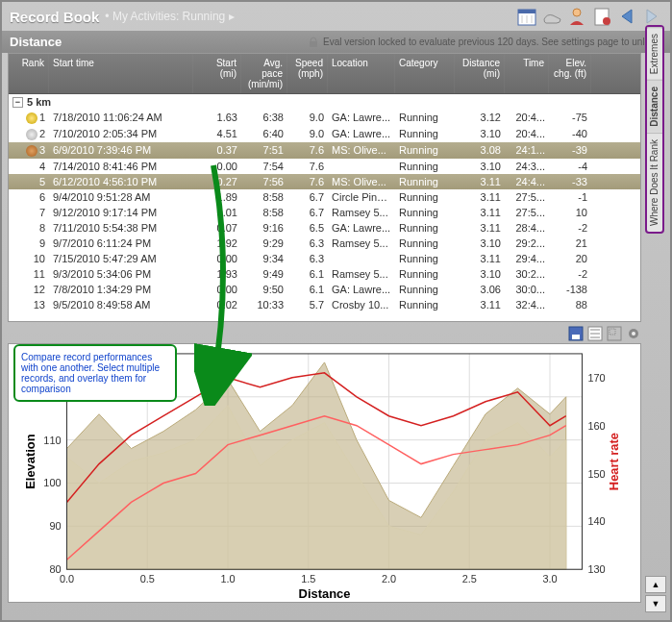 The height and width of the screenshot is (622, 672). What do you see at coordinates (614, 334) in the screenshot?
I see `zoom-icon` at bounding box center [614, 334].